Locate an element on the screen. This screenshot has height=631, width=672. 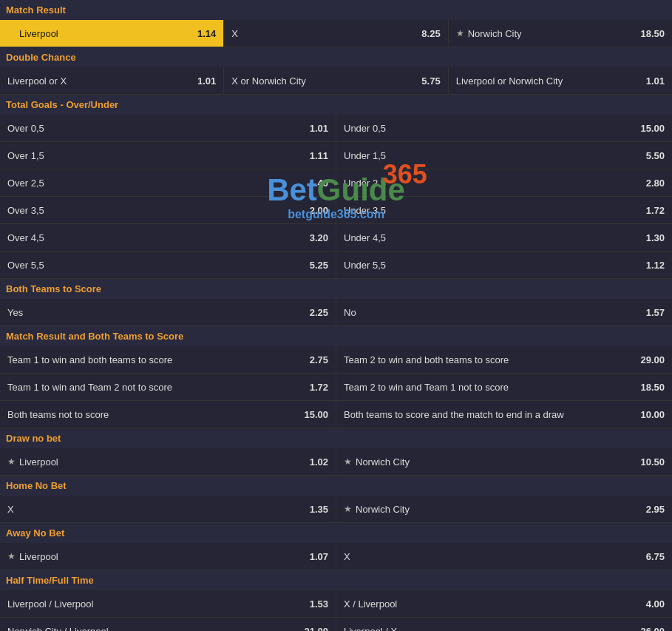
odds-cell-both-teams-score-0-1: No1.57 is located at coordinates (504, 312).